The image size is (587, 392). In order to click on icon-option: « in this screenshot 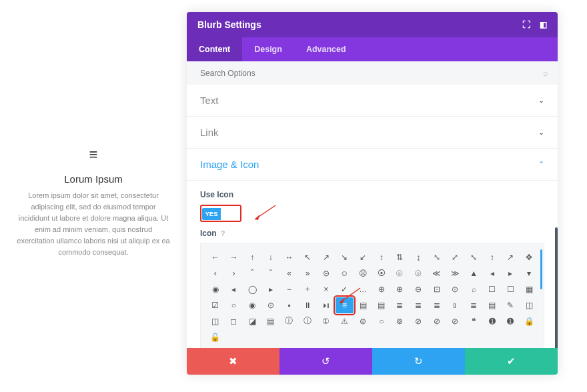, I will do `click(289, 273)`.